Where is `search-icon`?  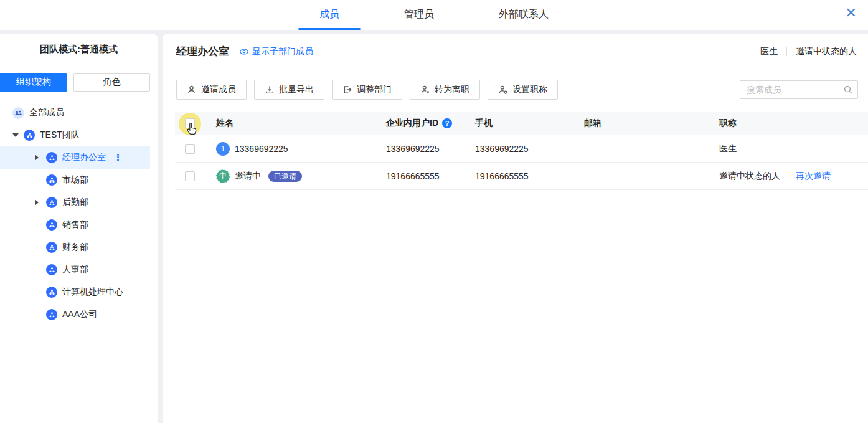
search-icon is located at coordinates (848, 90).